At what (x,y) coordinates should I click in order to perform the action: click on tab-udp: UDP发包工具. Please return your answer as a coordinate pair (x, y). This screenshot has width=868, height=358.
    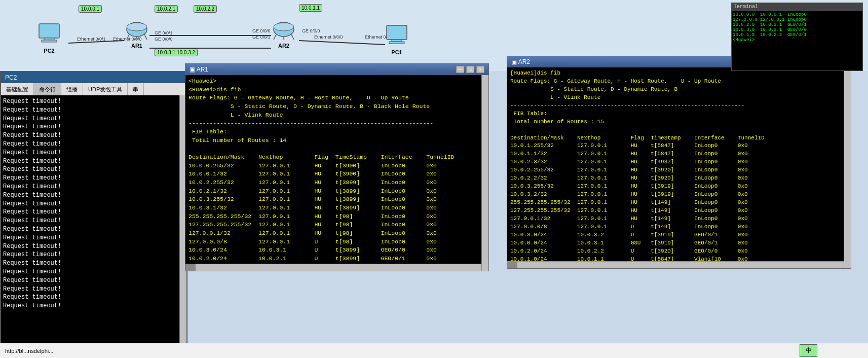
    Looking at the image, I should click on (105, 89).